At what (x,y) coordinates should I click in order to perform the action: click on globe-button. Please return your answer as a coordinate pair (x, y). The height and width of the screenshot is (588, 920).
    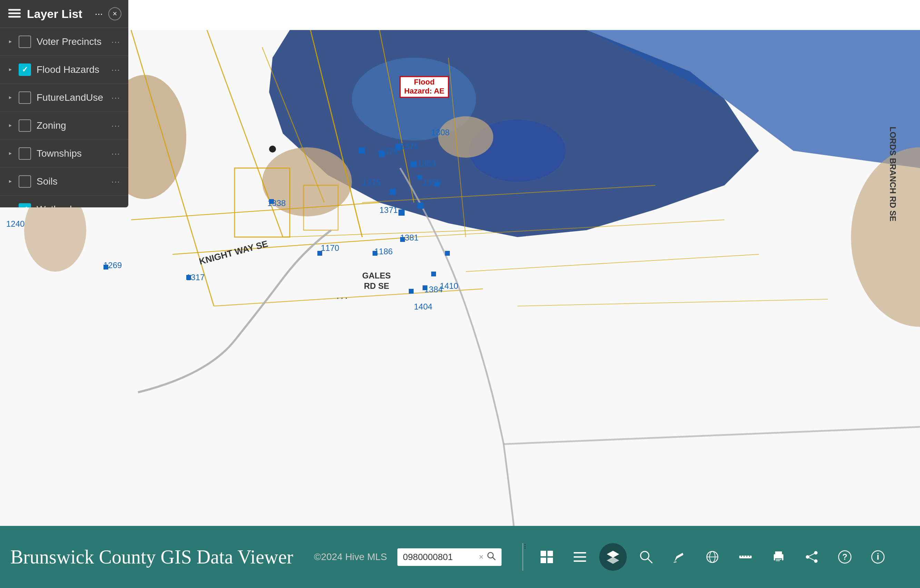
    Looking at the image, I should click on (712, 557).